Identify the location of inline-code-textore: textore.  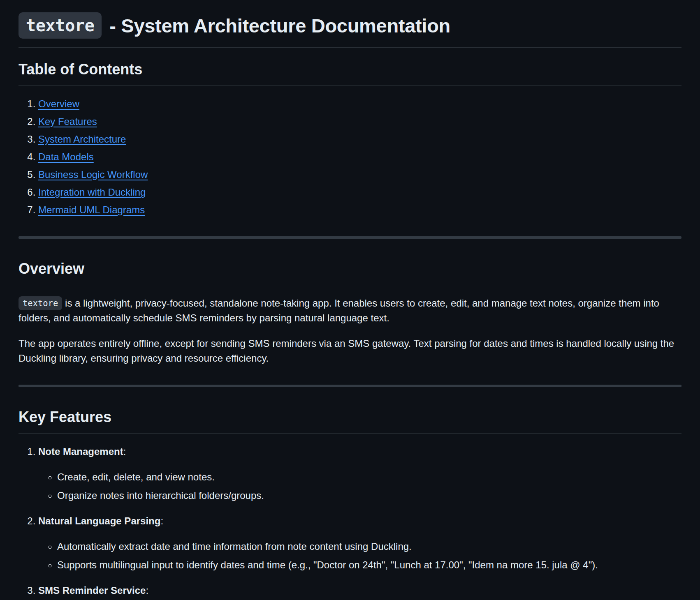
(40, 303).